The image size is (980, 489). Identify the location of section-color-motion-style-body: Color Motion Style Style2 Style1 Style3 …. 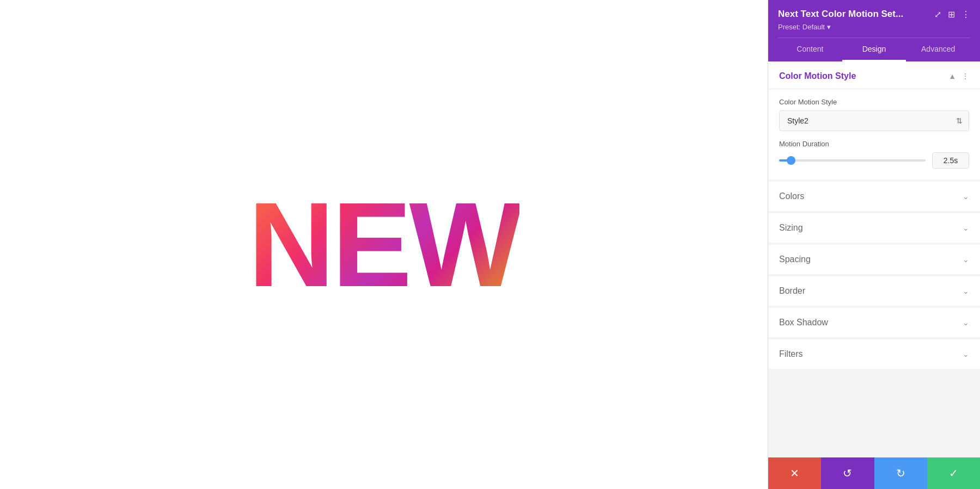
(874, 134).